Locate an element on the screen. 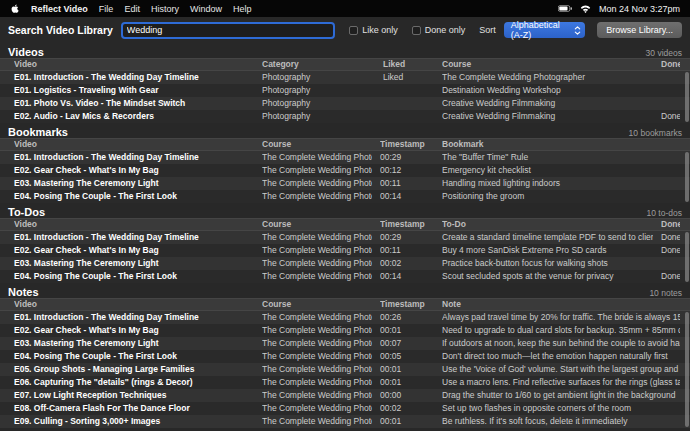  column-header-bookmark: Bookmark is located at coordinates (561, 144).